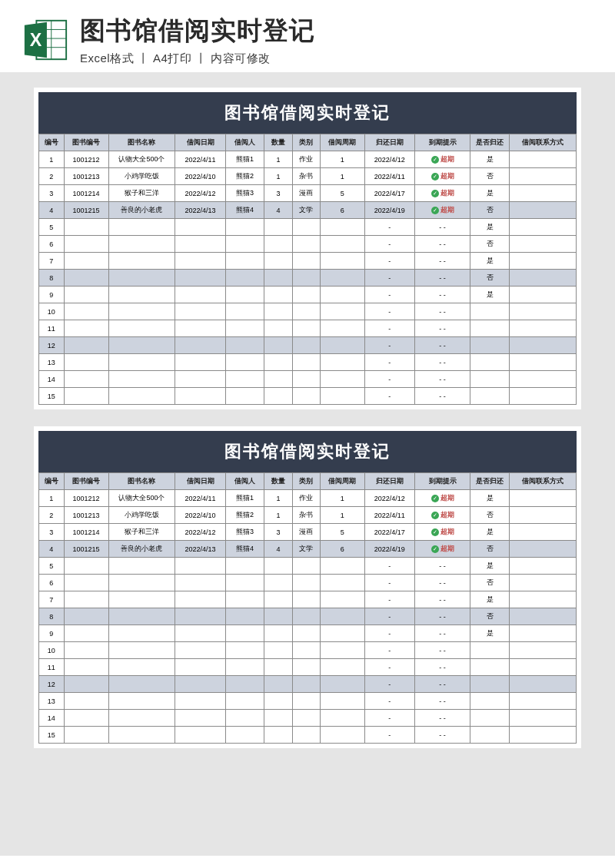 The width and height of the screenshot is (615, 868). What do you see at coordinates (308, 718) in the screenshot?
I see `table-row: 14-- -` at bounding box center [308, 718].